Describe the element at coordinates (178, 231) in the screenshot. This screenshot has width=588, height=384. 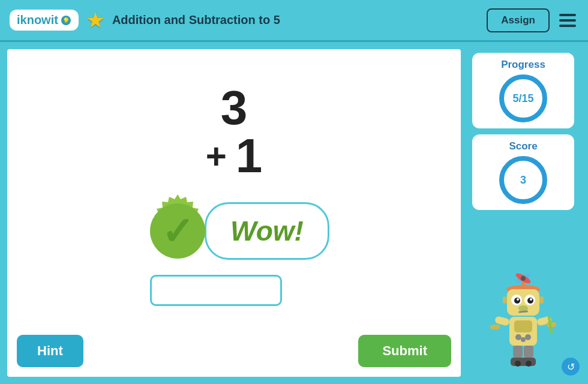
I see `badge-svg: ✓` at that location.